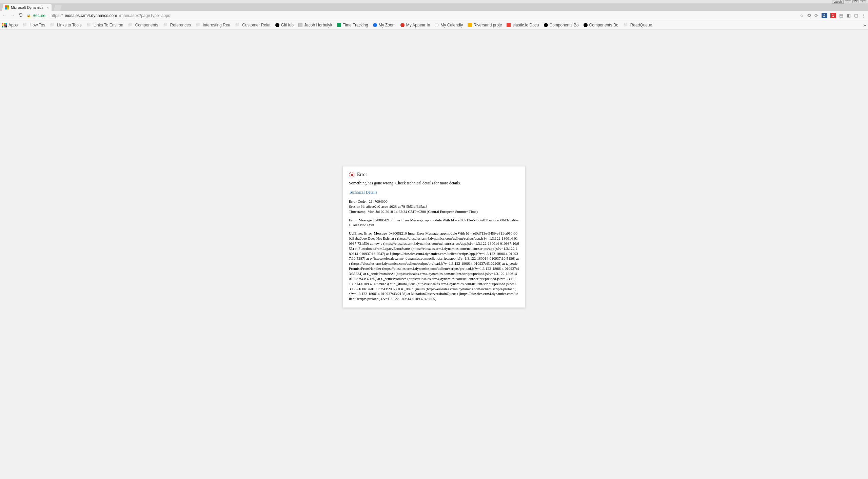 The image size is (868, 479). I want to click on bookmark-label: Links To Environ, so click(108, 25).